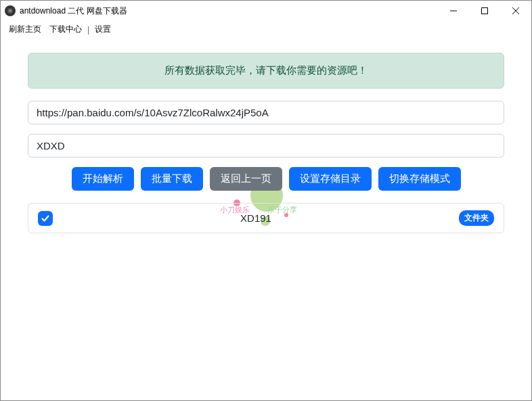 This screenshot has width=532, height=401. Describe the element at coordinates (266, 30) in the screenshot. I see `menubar: 刷新主页 下载中心 | 设置` at that location.